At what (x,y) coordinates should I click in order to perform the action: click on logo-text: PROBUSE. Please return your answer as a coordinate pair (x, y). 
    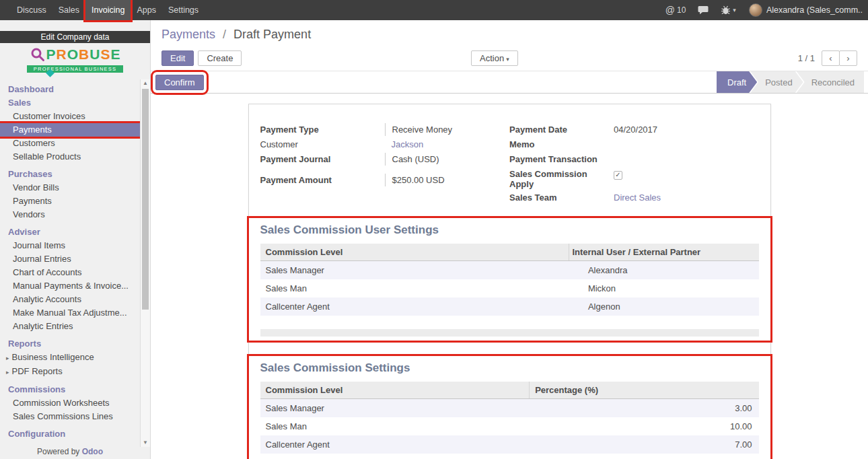
    Looking at the image, I should click on (83, 55).